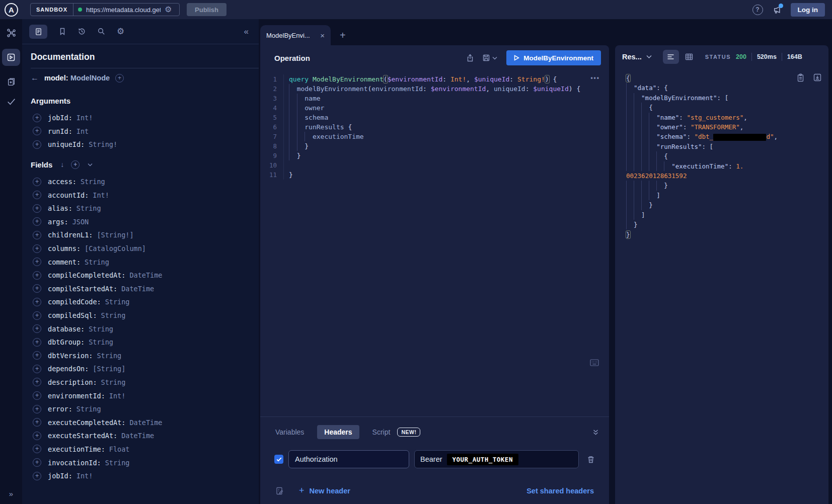 The height and width of the screenshot is (504, 832). Describe the element at coordinates (60, 131) in the screenshot. I see `argument-name: runId:` at that location.